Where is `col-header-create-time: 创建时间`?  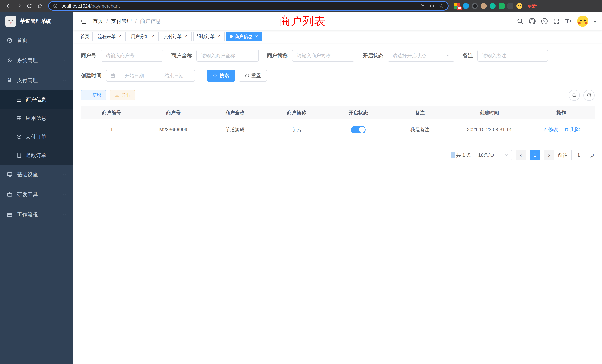
col-header-create-time: 创建时间 is located at coordinates (489, 113).